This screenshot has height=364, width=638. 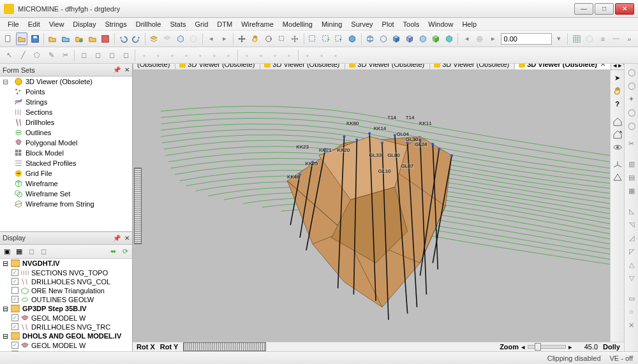 I want to click on tab-5: 3D Viewer (Obsolete)✕, so click(x=563, y=66).